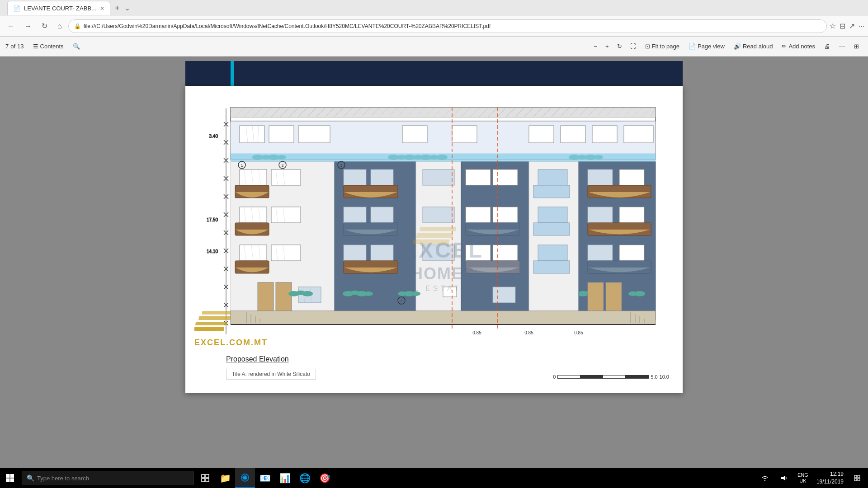  Describe the element at coordinates (10, 478) in the screenshot. I see `windows-logo-icon` at that location.